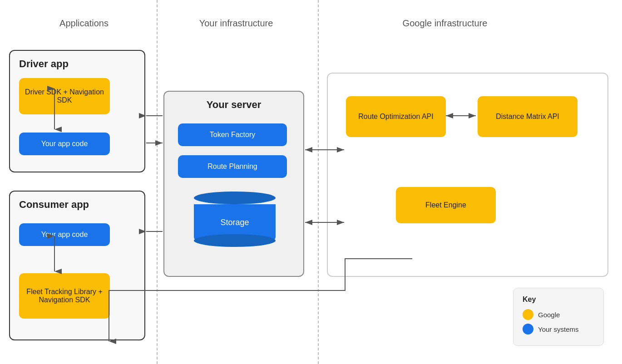 The image size is (622, 364). I want to click on driver-sdk-box: Driver SDK + Navigation SDK, so click(64, 96).